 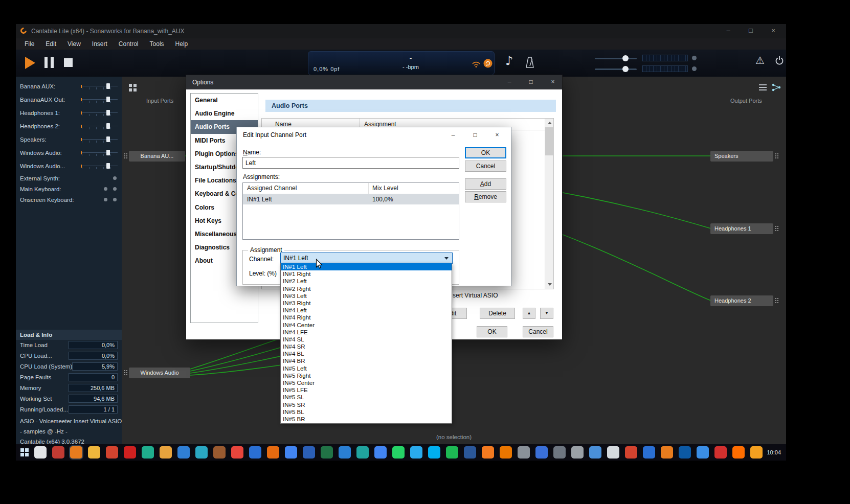 I want to click on dropdown-option: IN#2 Right, so click(x=366, y=289).